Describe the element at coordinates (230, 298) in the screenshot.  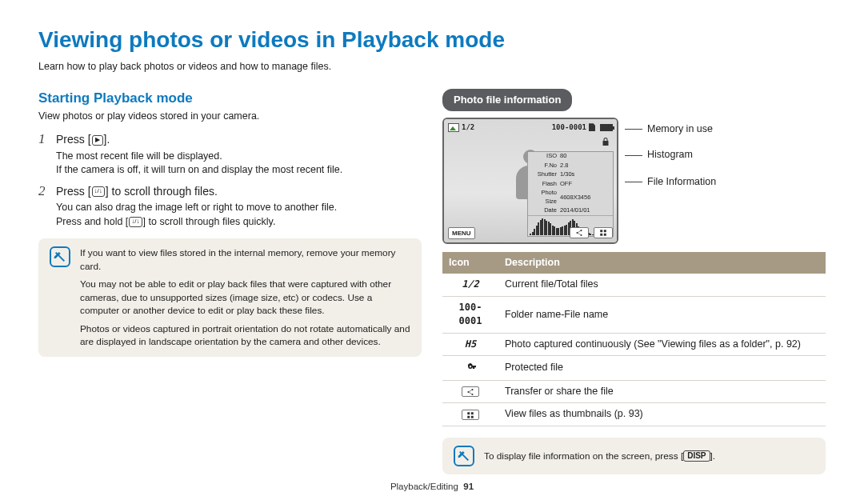
I see `note-box-left: If you want to view files stored in the …` at that location.